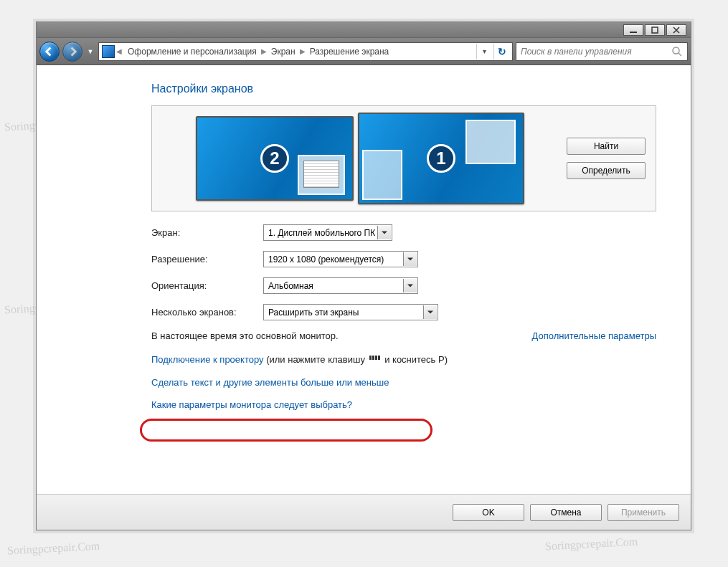 Image resolution: width=728 pixels, height=567 pixels. What do you see at coordinates (270, 383) in the screenshot?
I see `text-scale-link: Сделать текст и другие элементы больше и…` at bounding box center [270, 383].